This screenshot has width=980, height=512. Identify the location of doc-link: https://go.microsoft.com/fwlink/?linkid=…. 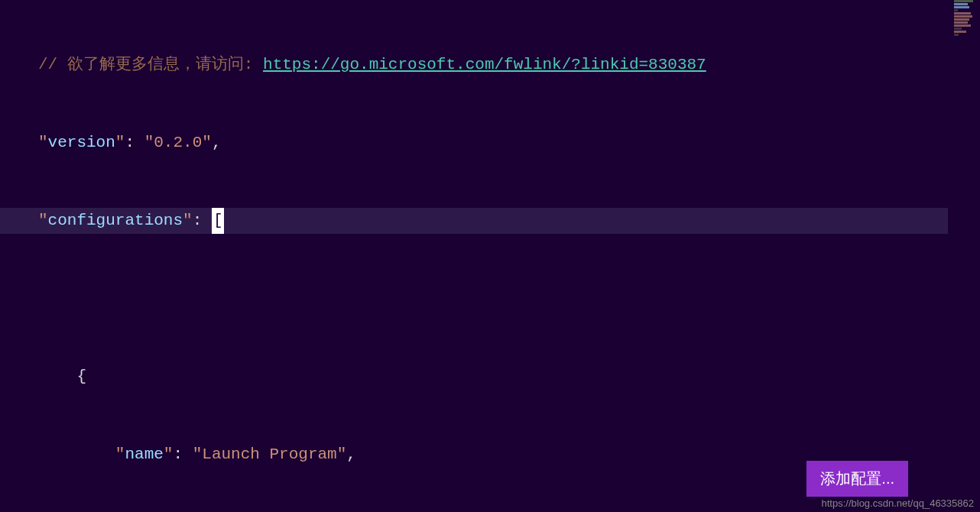
(485, 65).